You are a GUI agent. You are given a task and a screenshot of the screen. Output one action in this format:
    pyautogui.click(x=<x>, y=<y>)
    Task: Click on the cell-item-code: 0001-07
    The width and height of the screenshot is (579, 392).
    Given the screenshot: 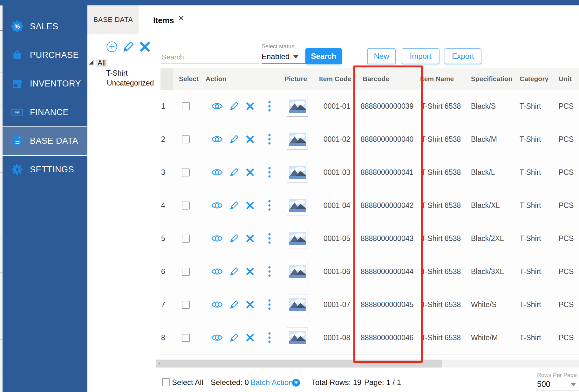 What is the action you would take?
    pyautogui.click(x=337, y=305)
    